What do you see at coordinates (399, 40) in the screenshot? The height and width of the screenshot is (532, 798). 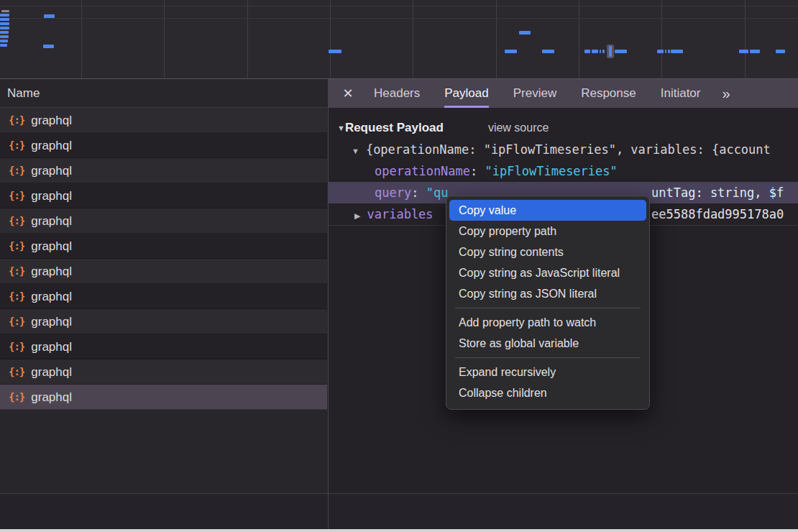 I see `network-overview-strip` at bounding box center [399, 40].